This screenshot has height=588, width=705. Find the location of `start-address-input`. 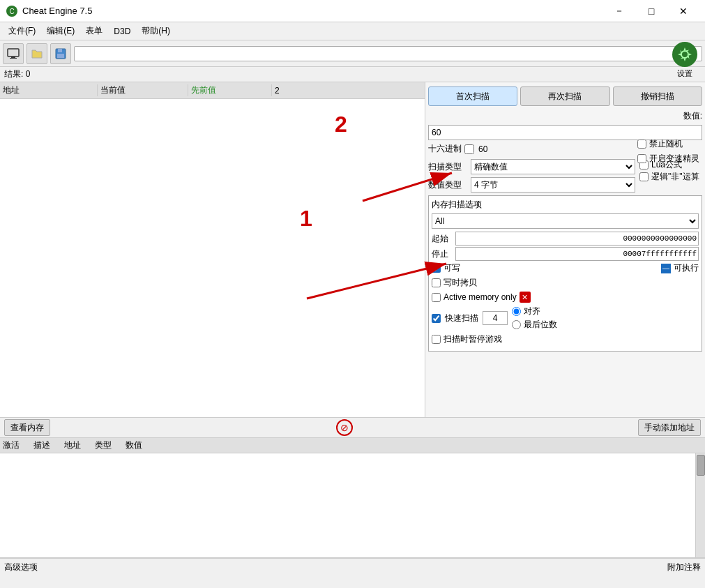

start-address-input is located at coordinates (577, 239).